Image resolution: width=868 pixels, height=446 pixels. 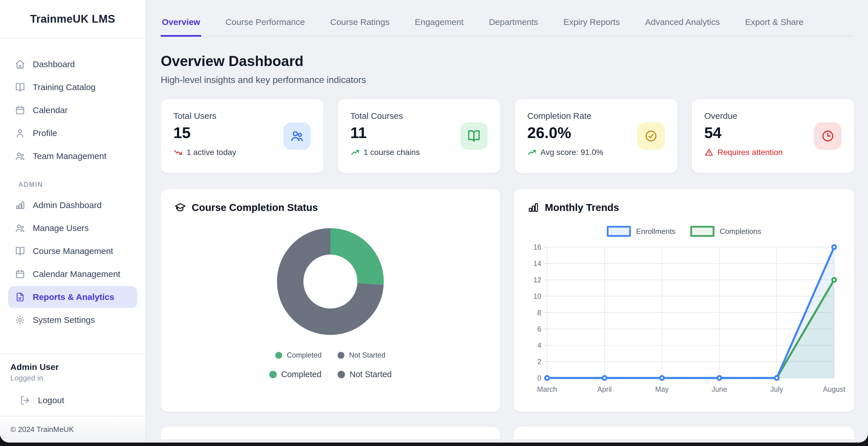 What do you see at coordinates (330, 282) in the screenshot?
I see `completion-donut` at bounding box center [330, 282].